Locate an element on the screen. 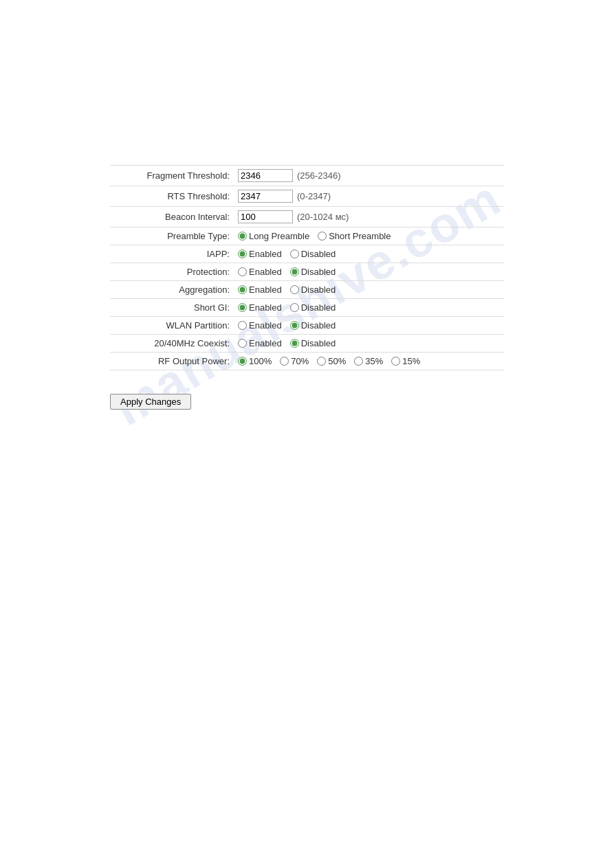 The width and height of the screenshot is (614, 868). label-preamble-type: Preamble Type: is located at coordinates (172, 236).